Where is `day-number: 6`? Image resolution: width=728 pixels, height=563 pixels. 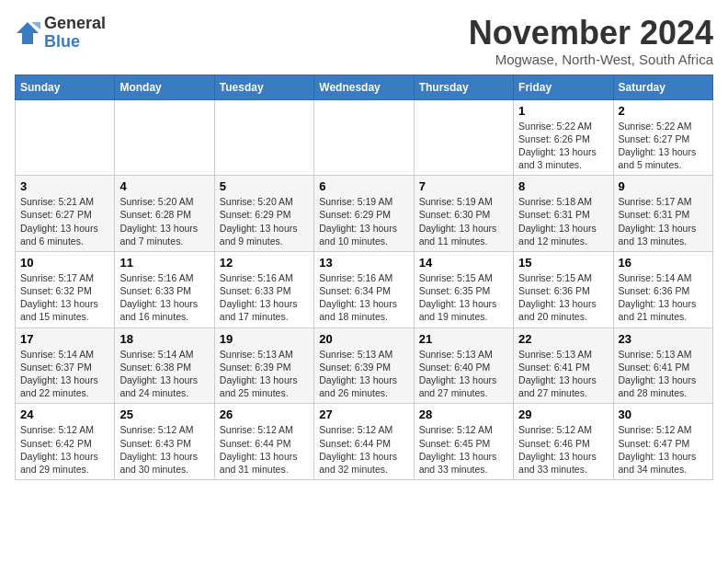
day-number: 6 is located at coordinates (364, 186).